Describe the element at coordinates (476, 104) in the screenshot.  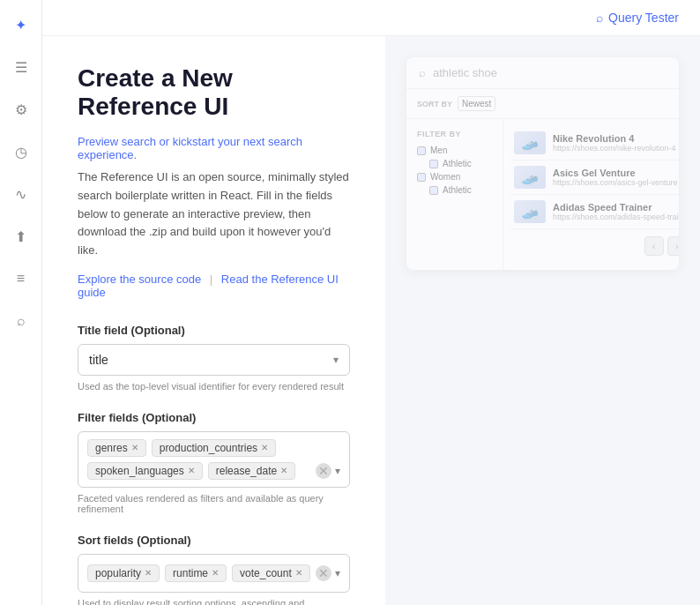
I see `preview-sort-select: Newest` at that location.